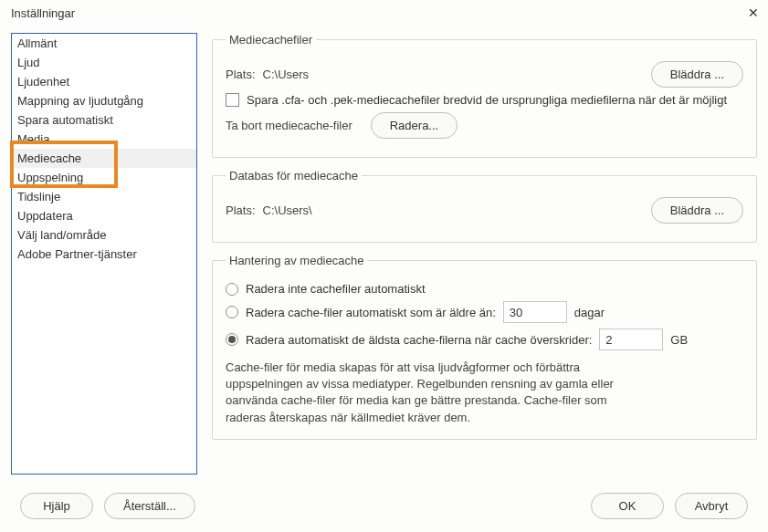 This screenshot has width=768, height=532. I want to click on db-browse-button: Bläddra ..., so click(698, 210).